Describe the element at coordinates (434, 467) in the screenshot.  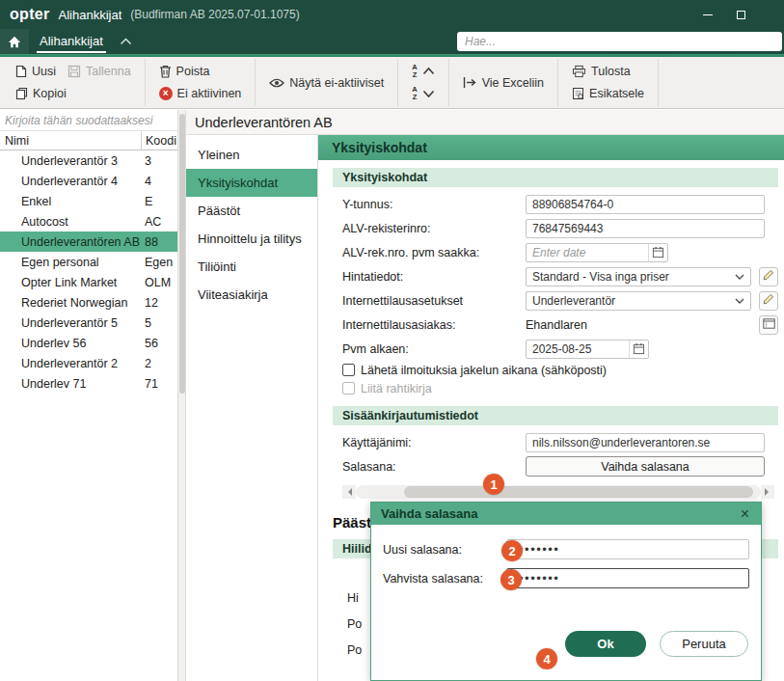
I see `salasana-label: Salasana:` at that location.